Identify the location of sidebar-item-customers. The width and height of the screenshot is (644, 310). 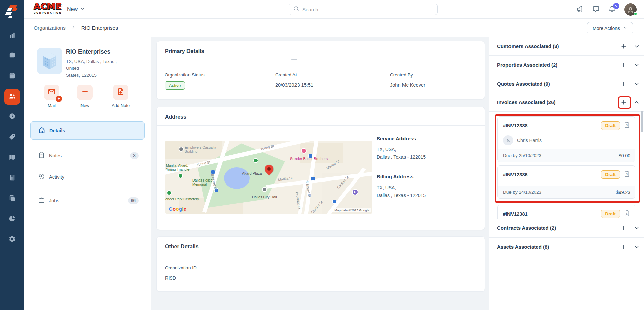
(12, 97).